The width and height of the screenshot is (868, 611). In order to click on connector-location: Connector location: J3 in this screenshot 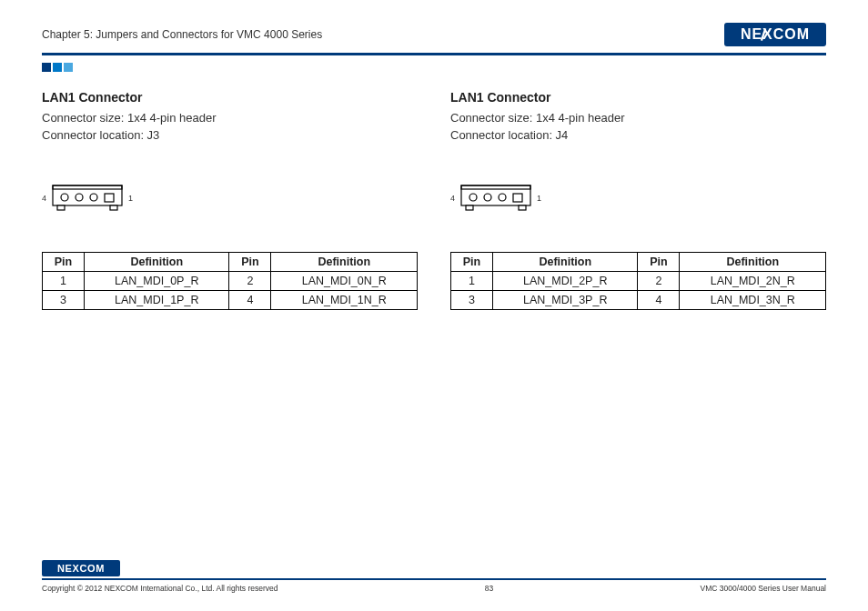, I will do `click(229, 136)`.